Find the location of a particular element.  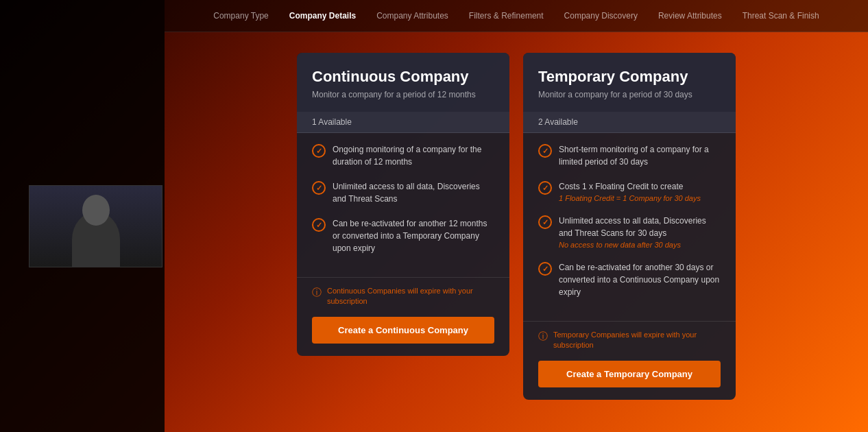

temporary-footer-info: ⓘ Temporary Companies will expire with y… is located at coordinates (629, 340).